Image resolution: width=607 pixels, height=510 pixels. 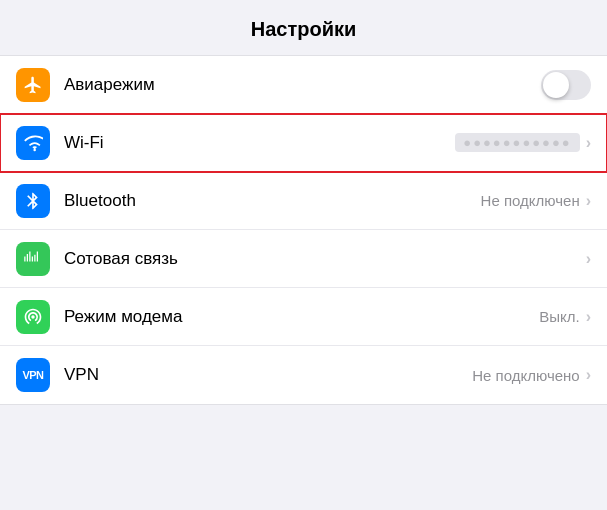 What do you see at coordinates (33, 375) in the screenshot?
I see `vpn-icon: VPN` at bounding box center [33, 375].